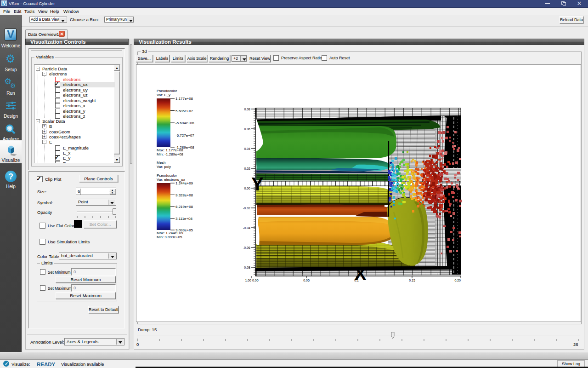 This screenshot has width=588, height=368. What do you see at coordinates (247, 247) in the screenshot?
I see `svg-text: -0.06` at bounding box center [247, 247].